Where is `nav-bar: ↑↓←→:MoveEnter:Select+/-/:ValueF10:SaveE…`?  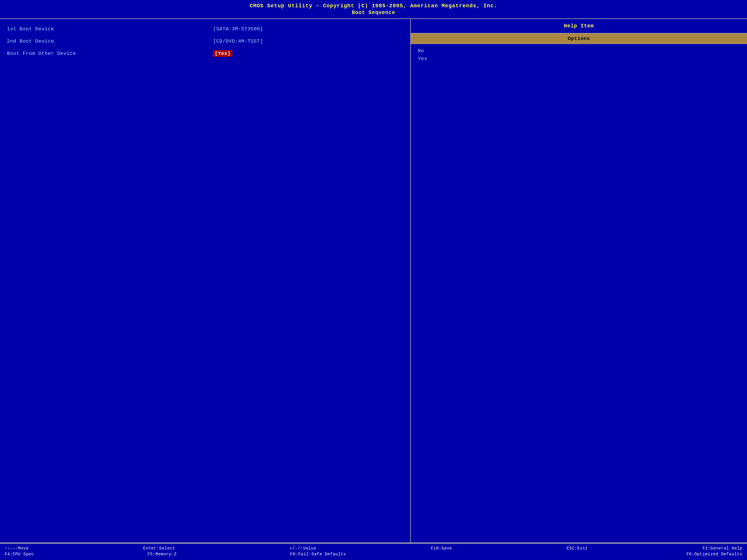
nav-bar: ↑↓←→:MoveEnter:Select+/-/:ValueF10:SaveE… is located at coordinates (374, 552).